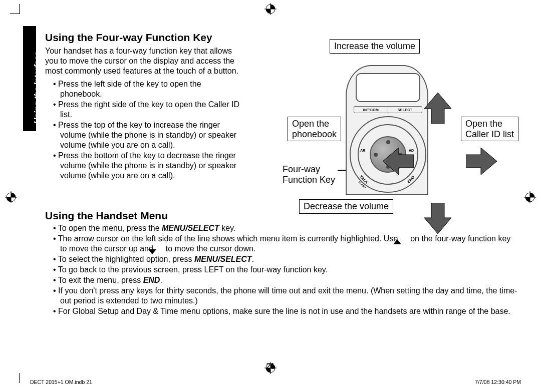  Describe the element at coordinates (387, 130) in the screenshot. I see `handset-illustration: INT'COM SELECT AR AD TALK FLASH END` at that location.